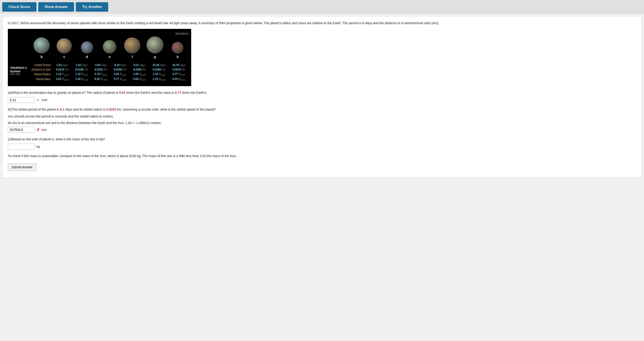  Describe the element at coordinates (42, 74) in the screenshot. I see `data-row-label-2: Planet Radius` at that location.